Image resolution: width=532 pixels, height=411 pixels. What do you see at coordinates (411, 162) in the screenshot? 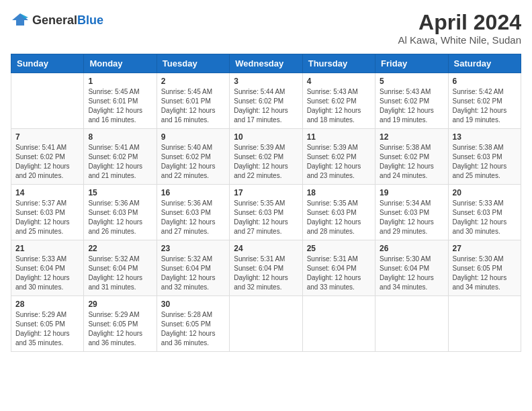
I see `day-info: Sunrise: 5:38 AM Sunset: 6:02 PM Dayligh…` at bounding box center [411, 162].